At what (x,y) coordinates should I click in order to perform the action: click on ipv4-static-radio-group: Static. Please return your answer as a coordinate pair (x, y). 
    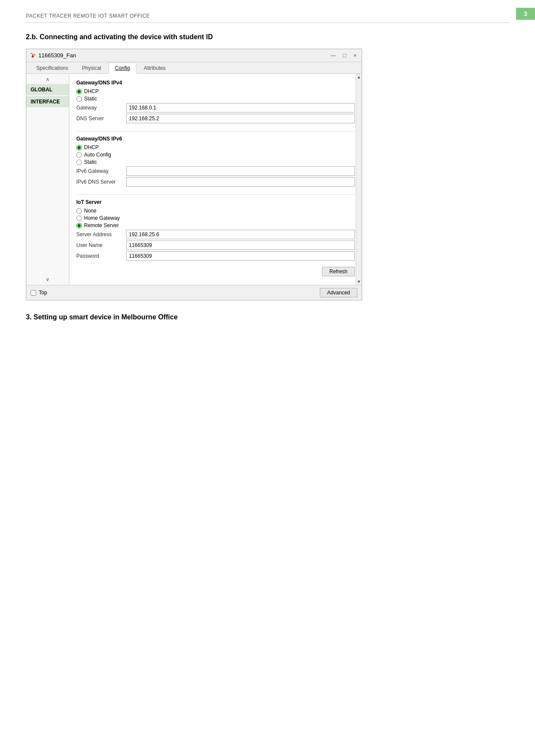
    Looking at the image, I should click on (216, 99).